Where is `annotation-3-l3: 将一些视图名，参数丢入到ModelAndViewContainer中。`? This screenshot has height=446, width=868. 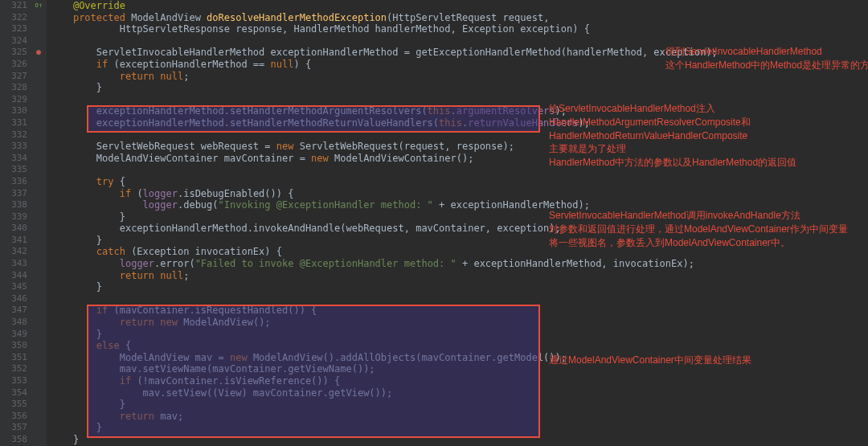
annotation-3-l3: 将一些视图名，参数丢入到ModelAndViewContainer中。 is located at coordinates (669, 243).